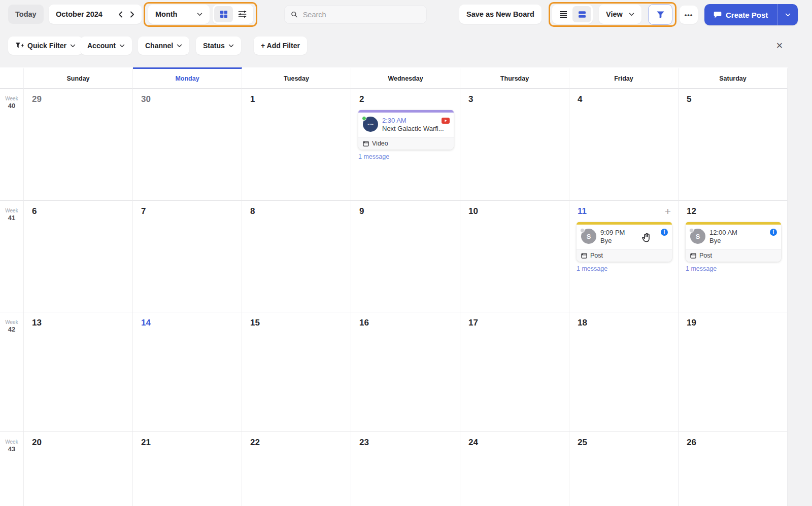 Image resolution: width=812 pixels, height=506 pixels. Describe the element at coordinates (515, 78) in the screenshot. I see `day-header-thursday: Thursday` at that location.